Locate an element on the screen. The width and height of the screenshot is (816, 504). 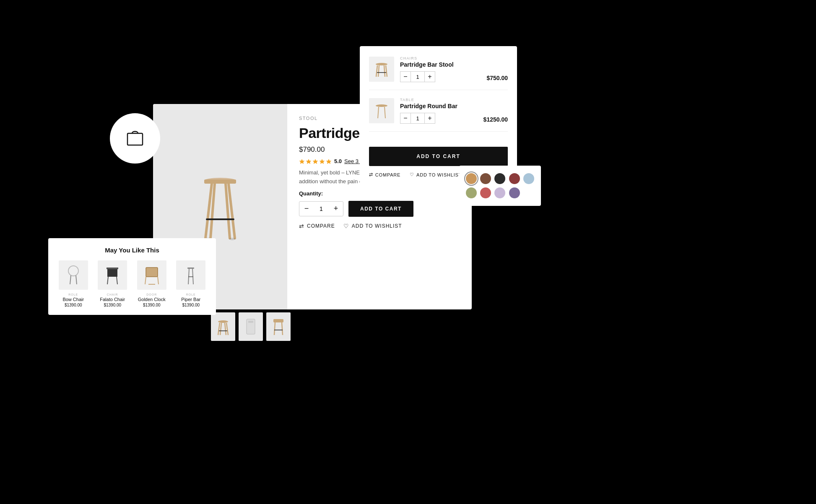
swatch-purple is located at coordinates (515, 193).